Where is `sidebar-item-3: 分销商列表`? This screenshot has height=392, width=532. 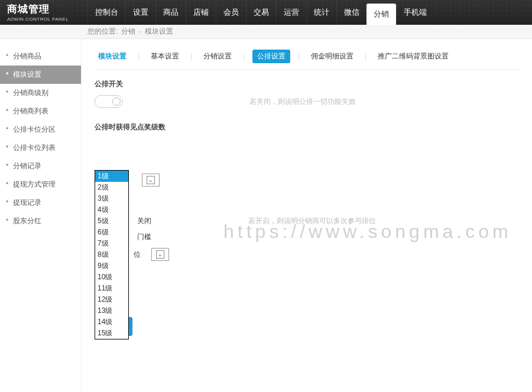 sidebar-item-3: 分销商列表 is located at coordinates (40, 111).